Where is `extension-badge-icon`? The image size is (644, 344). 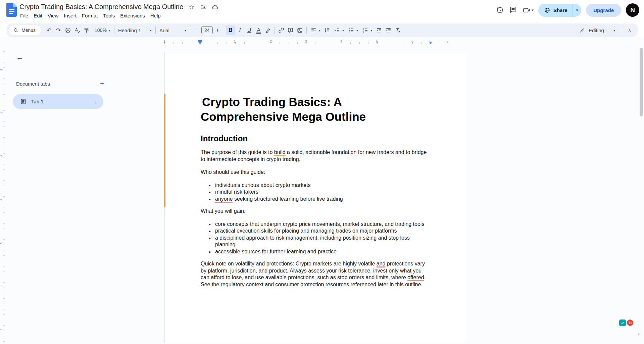
extension-badge-icon is located at coordinates (623, 323).